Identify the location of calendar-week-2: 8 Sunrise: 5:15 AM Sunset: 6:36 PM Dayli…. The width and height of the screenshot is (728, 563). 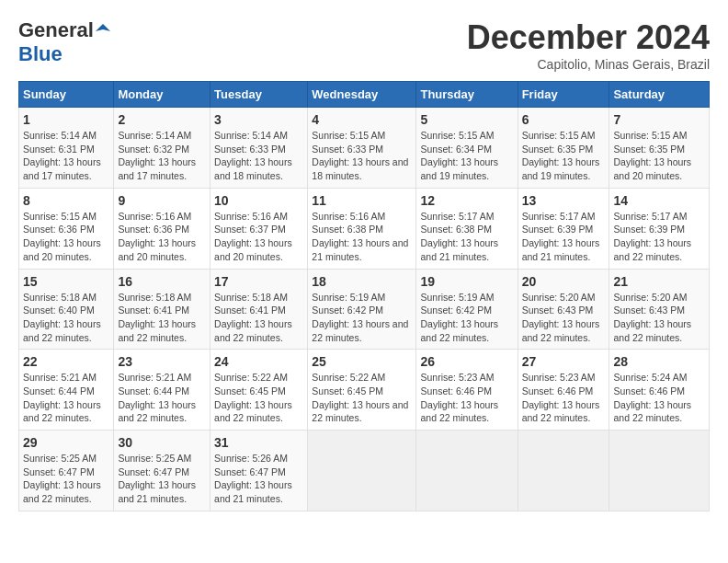
(364, 228).